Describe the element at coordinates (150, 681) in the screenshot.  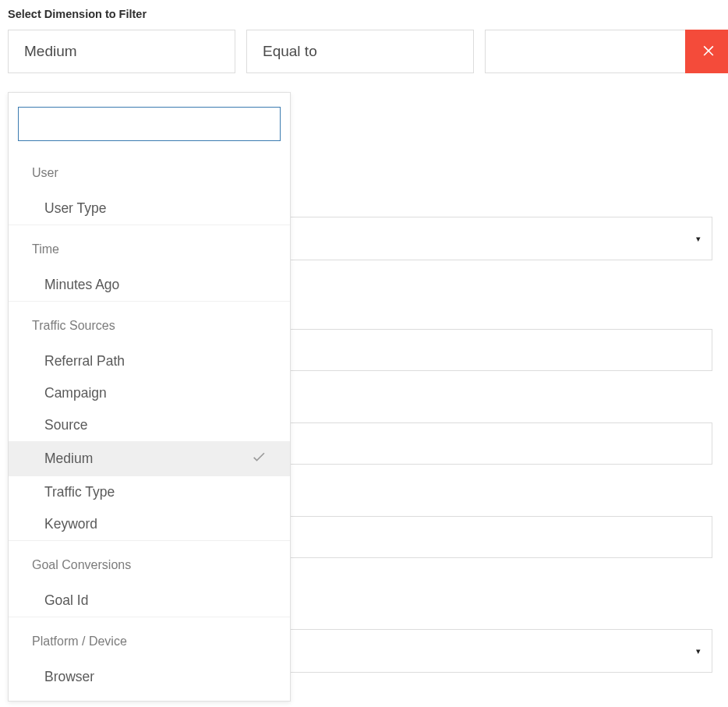
I see `option-browser: Browser` at that location.